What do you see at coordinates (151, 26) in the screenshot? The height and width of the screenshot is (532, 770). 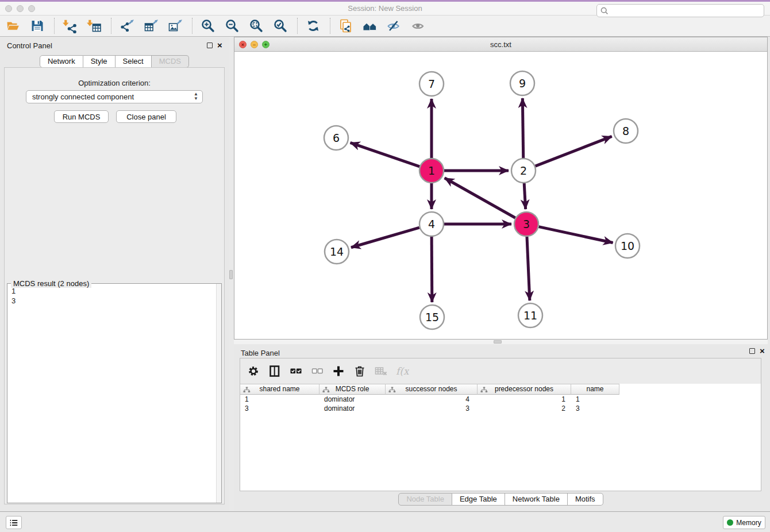 I see `export-table-button` at bounding box center [151, 26].